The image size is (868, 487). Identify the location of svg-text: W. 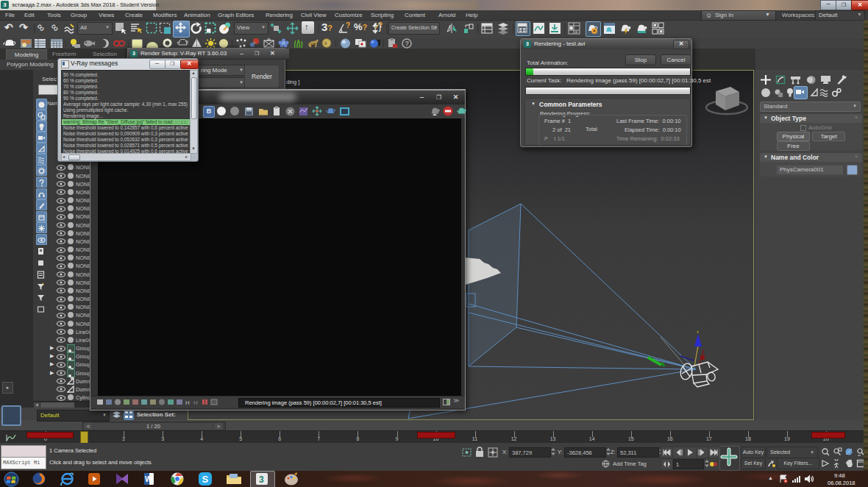
(149, 480).